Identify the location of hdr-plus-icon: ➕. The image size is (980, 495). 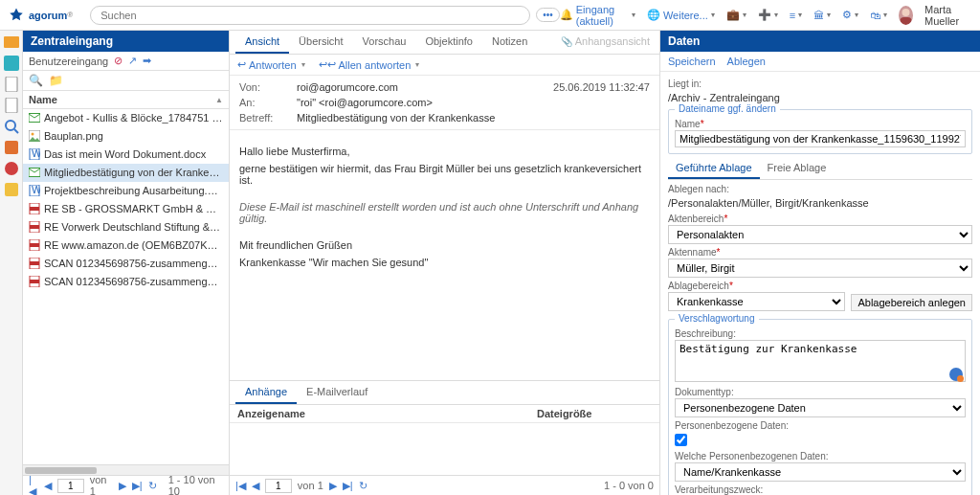
(768, 15).